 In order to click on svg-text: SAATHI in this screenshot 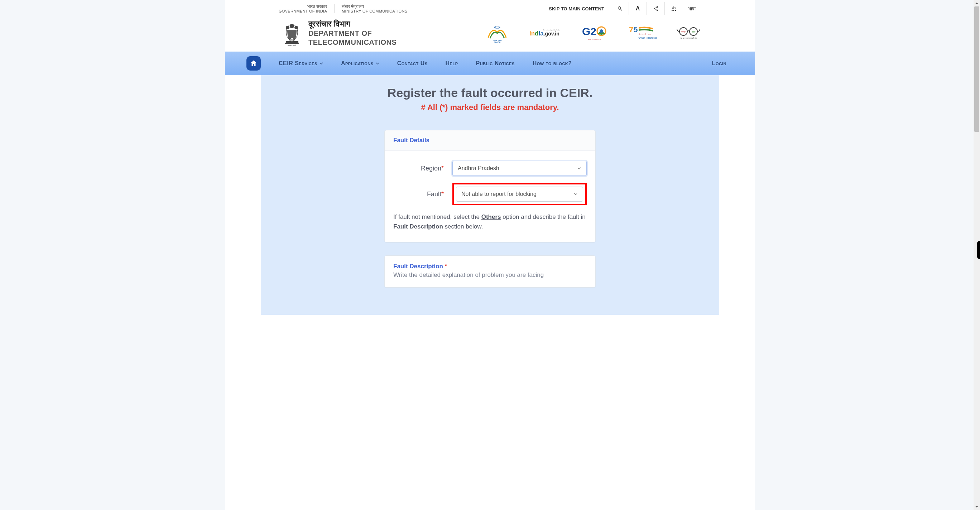, I will do `click(497, 42)`.